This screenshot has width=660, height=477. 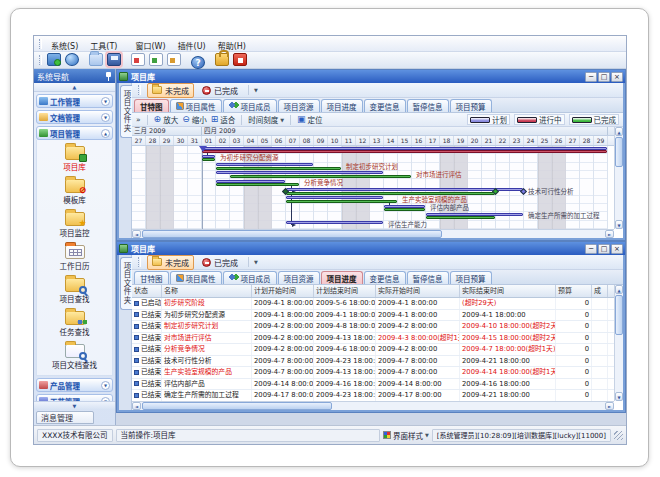 I want to click on sidebar-item-4: 项目查找, so click(x=74, y=290).